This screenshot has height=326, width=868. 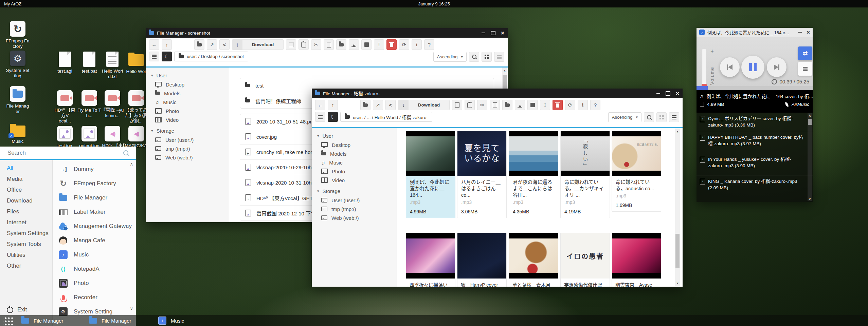 What do you see at coordinates (354, 171) in the screenshot?
I see `sidebar-item-photo: Photo` at bounding box center [354, 171].